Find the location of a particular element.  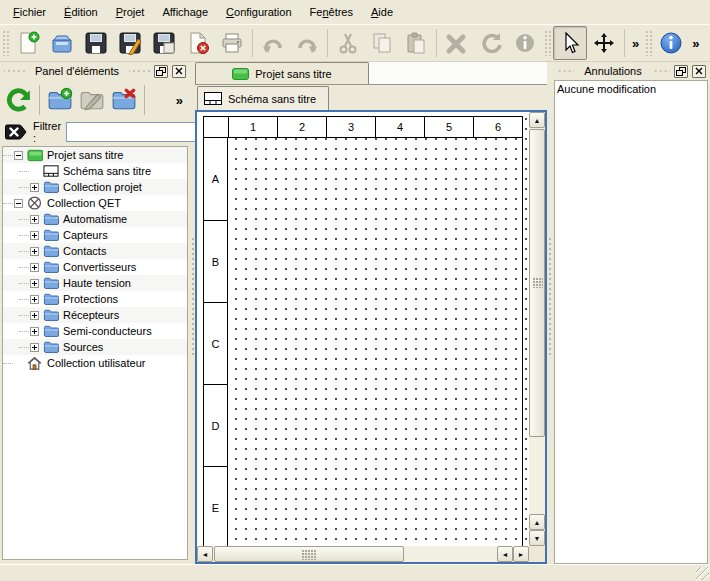

tree-item-r-cepteurs: Récepteurs is located at coordinates (95, 315).